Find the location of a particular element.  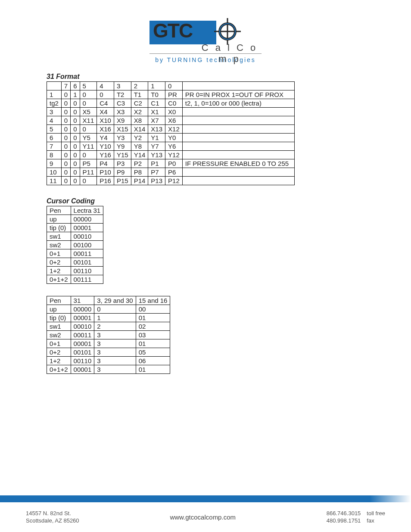

table-cell: 0+1 is located at coordinates (59, 254).